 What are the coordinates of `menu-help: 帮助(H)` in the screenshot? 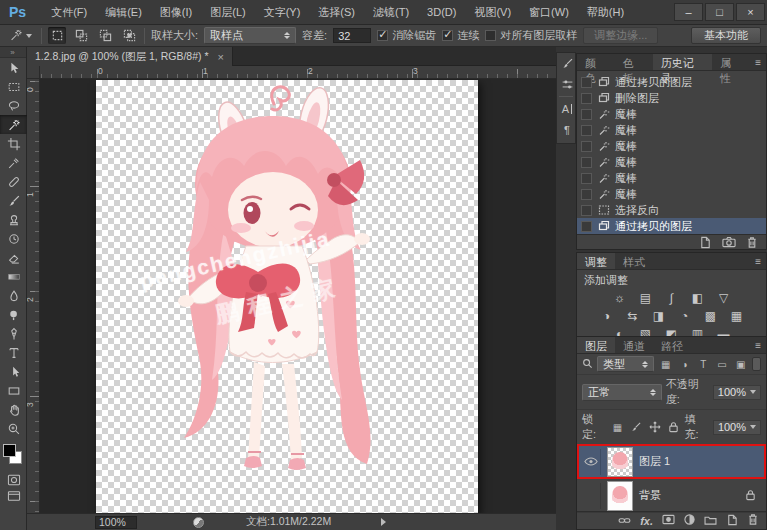 It's located at (606, 12).